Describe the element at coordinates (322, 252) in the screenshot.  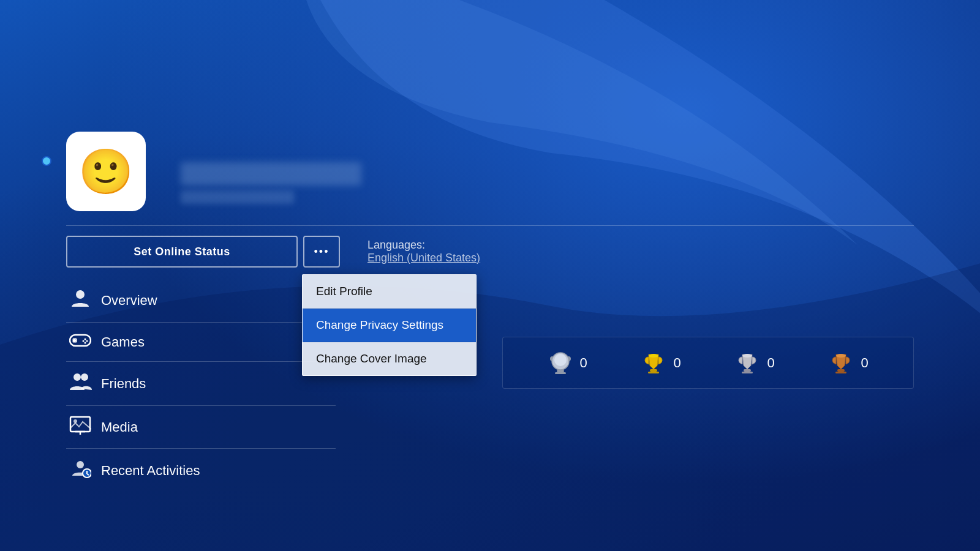
I see `more-options-button: •••` at that location.